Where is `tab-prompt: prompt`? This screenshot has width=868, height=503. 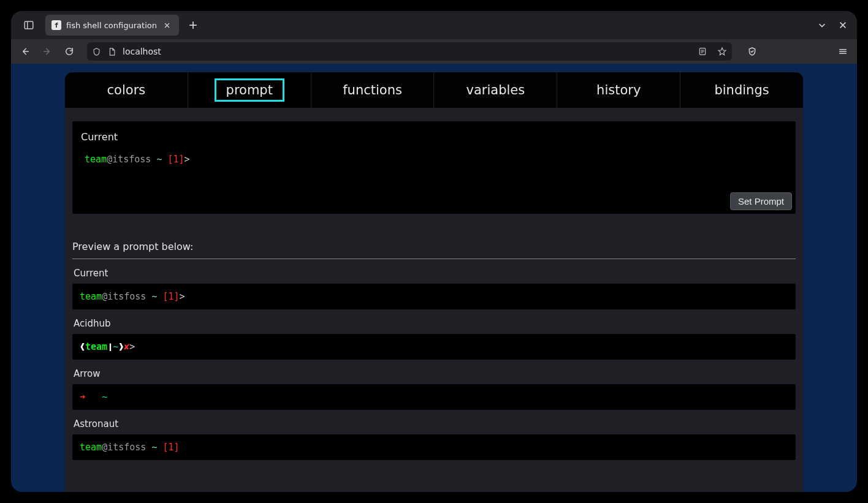 tab-prompt: prompt is located at coordinates (249, 90).